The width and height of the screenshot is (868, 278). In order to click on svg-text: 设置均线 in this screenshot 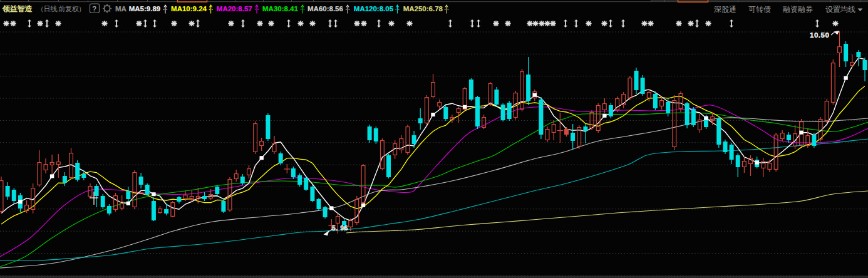, I will do `click(840, 9)`.